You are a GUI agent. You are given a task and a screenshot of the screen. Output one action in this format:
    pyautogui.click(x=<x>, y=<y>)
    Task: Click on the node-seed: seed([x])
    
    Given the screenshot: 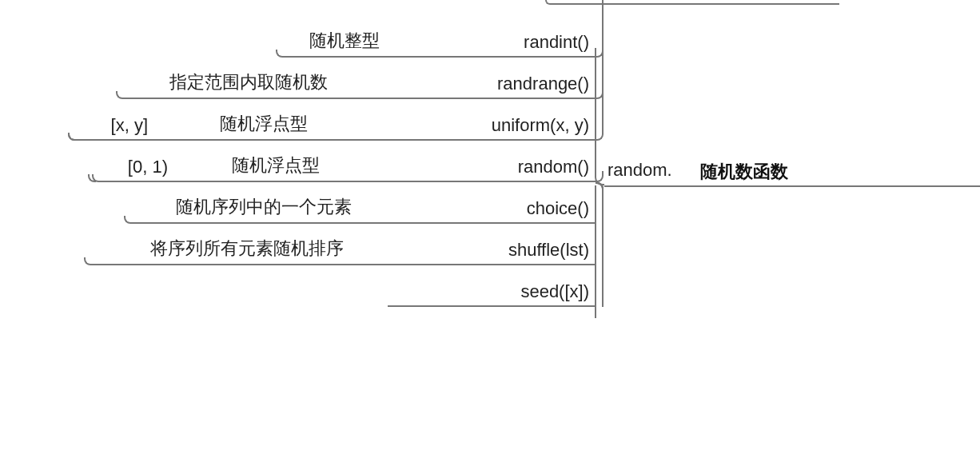 What is the action you would take?
    pyautogui.click(x=492, y=286)
    